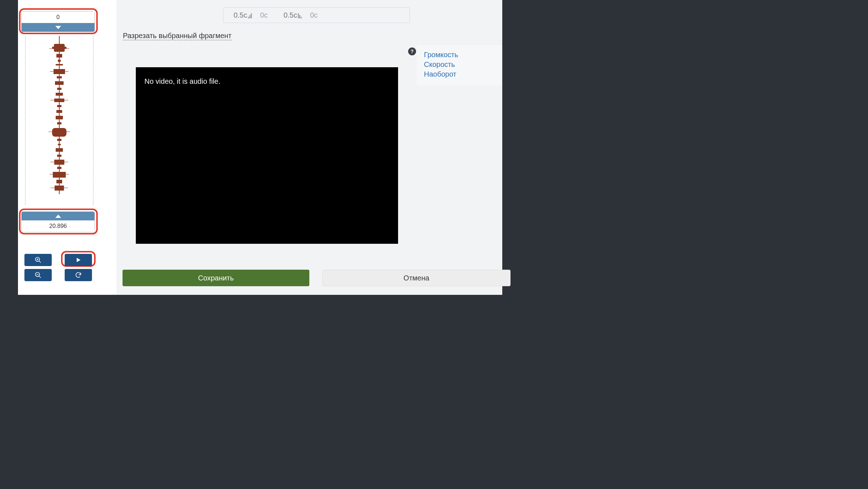  I want to click on zoom-out-icon, so click(38, 275).